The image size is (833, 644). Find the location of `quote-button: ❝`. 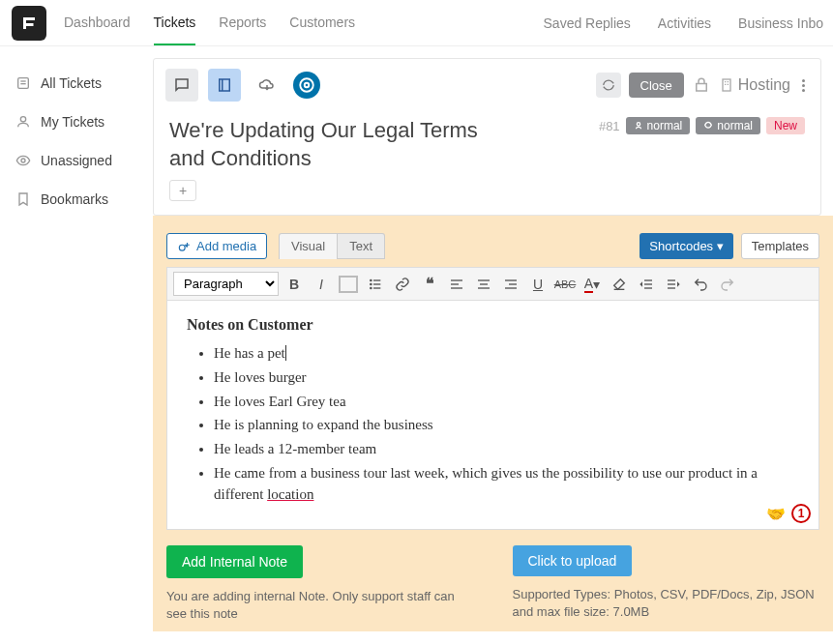

quote-button: ❝ is located at coordinates (430, 284).